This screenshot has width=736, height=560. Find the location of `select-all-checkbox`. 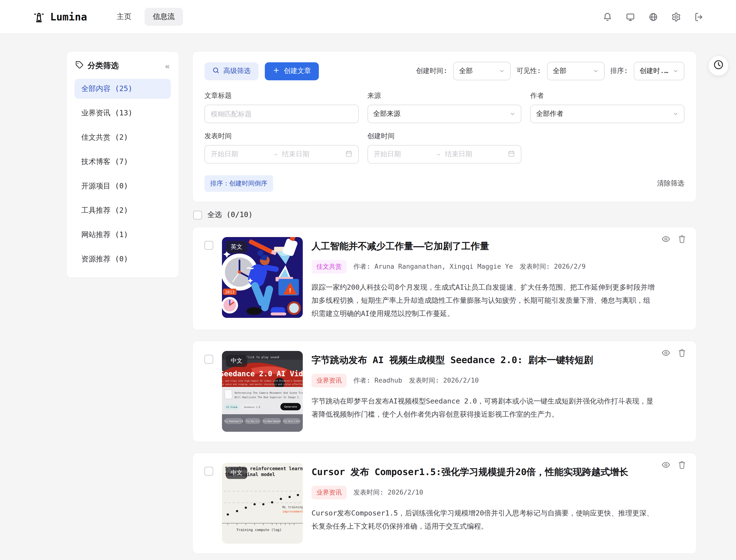

select-all-checkbox is located at coordinates (198, 215).